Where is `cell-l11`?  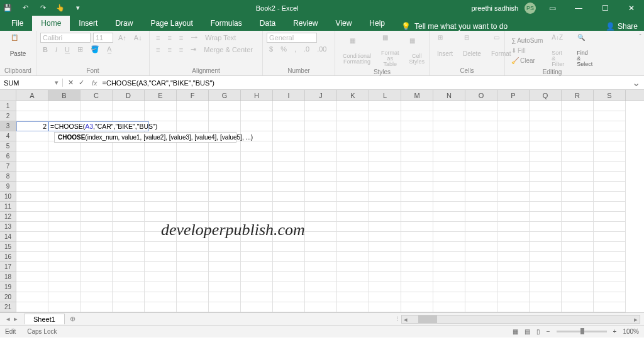 cell-l11 is located at coordinates (385, 207).